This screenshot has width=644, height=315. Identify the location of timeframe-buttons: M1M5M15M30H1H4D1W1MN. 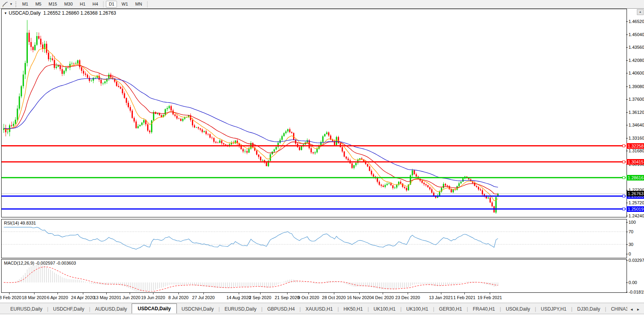
(84, 4).